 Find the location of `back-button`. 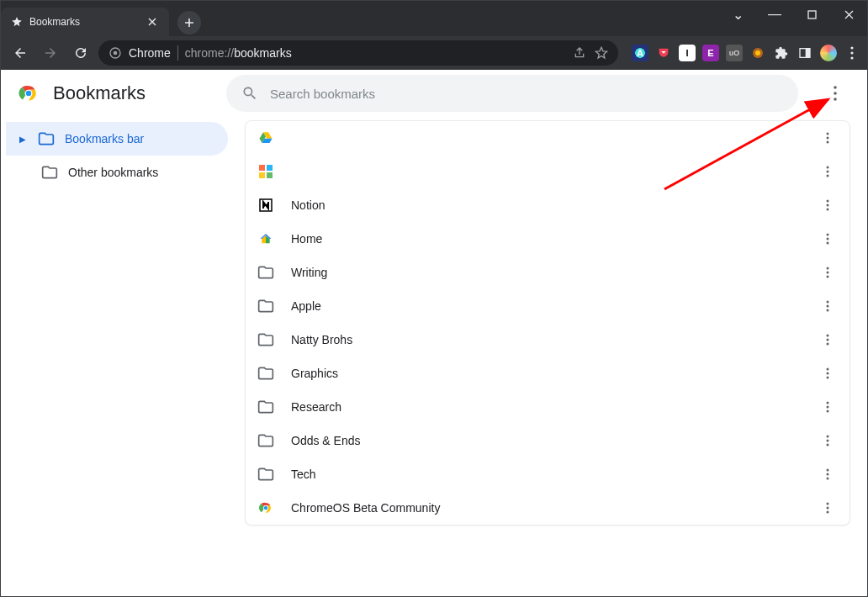

back-button is located at coordinates (20, 53).